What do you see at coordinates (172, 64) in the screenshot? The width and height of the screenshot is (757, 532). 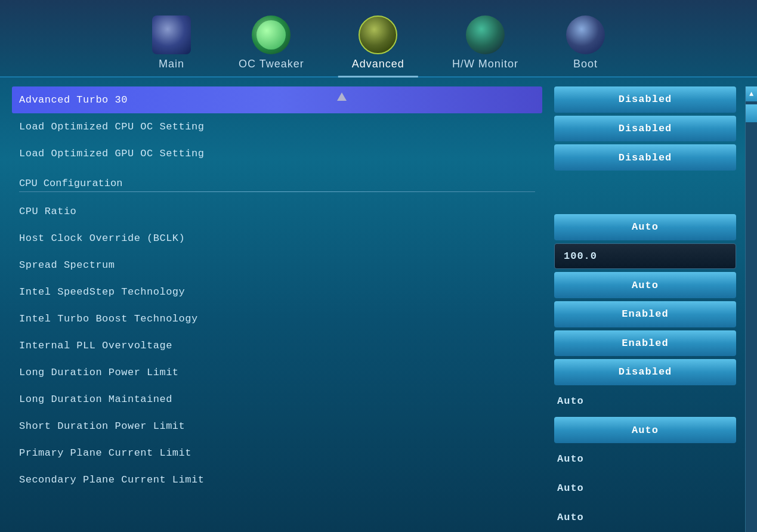 I see `nav-label-main: Main` at bounding box center [172, 64].